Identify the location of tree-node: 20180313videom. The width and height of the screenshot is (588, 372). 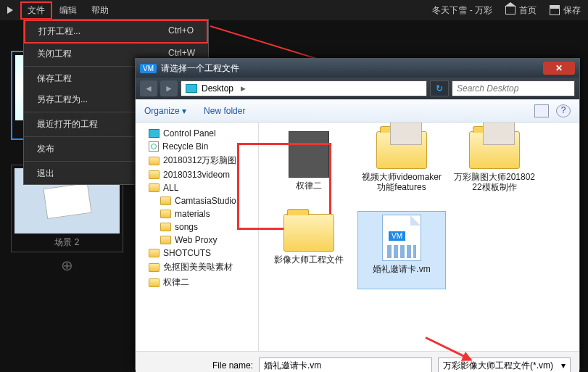
(197, 175).